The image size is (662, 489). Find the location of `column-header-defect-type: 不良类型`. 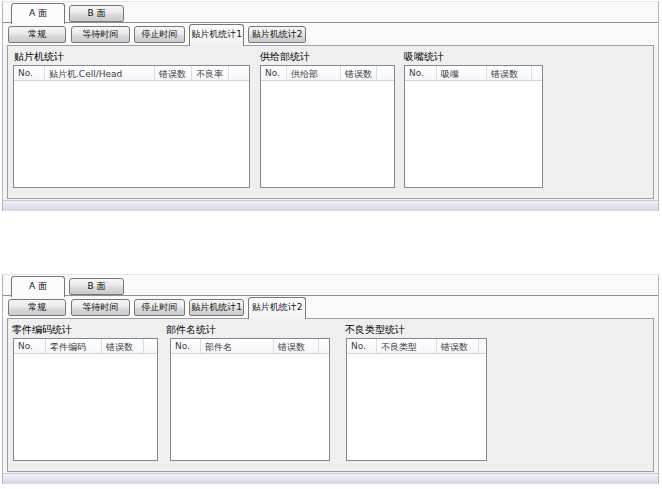

column-header-defect-type: 不良类型 is located at coordinates (407, 346).